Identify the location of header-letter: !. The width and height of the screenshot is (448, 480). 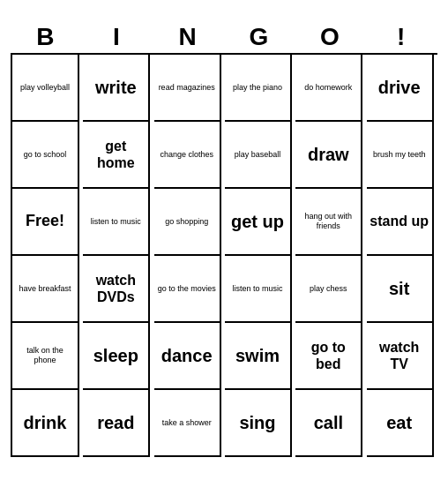
(402, 37).